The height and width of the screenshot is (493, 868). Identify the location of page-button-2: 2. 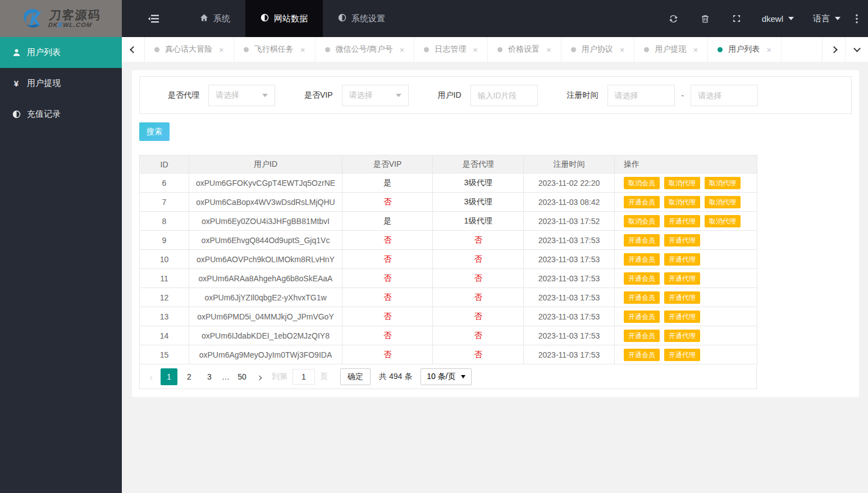
(189, 377).